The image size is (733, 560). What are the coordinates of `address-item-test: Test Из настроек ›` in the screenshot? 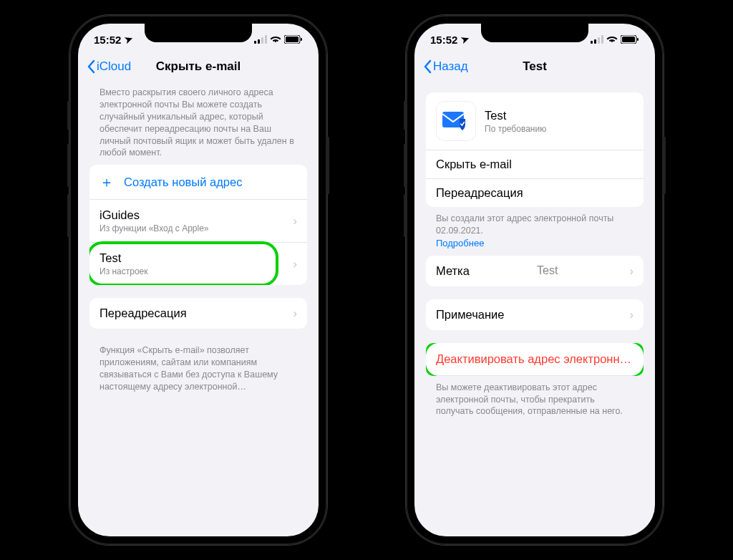 It's located at (198, 264).